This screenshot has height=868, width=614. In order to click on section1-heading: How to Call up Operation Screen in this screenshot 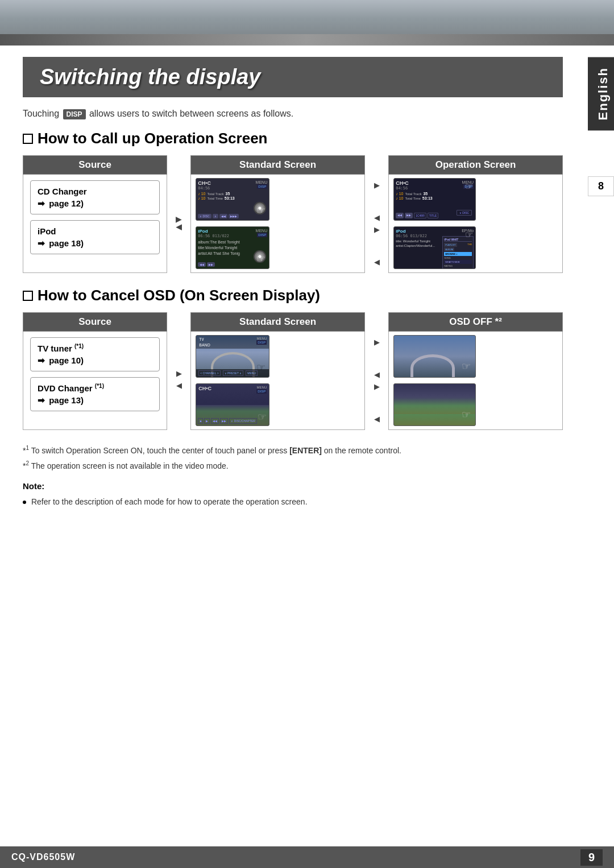, I will do `click(293, 139)`.